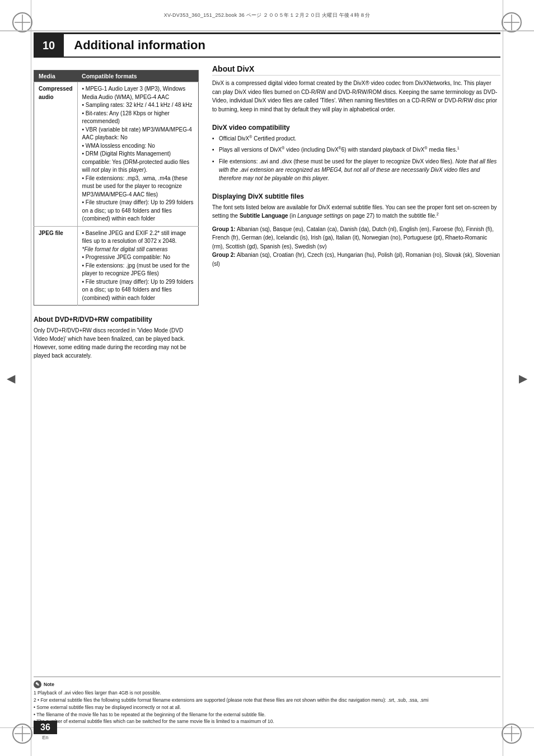 The image size is (534, 756). What do you see at coordinates (267, 707) in the screenshot?
I see `note-item-3: • Some external subtitle files may be di…` at bounding box center [267, 707].